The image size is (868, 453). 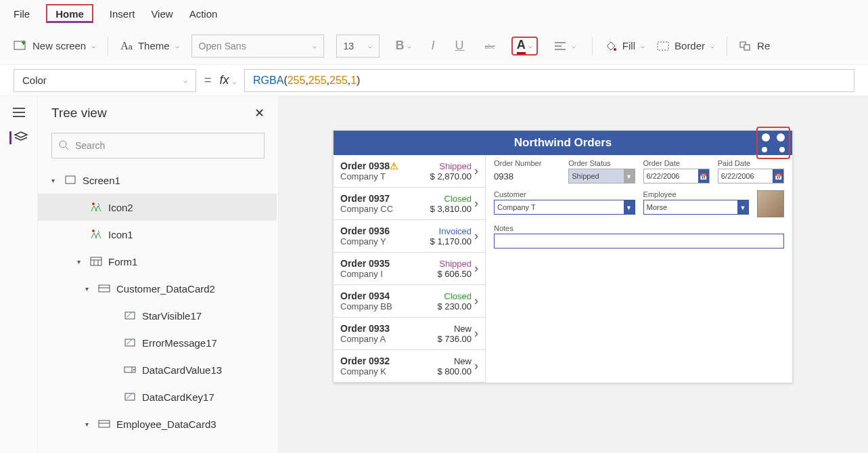 I want to click on order-amount: $ 3,810.00, so click(x=451, y=209).